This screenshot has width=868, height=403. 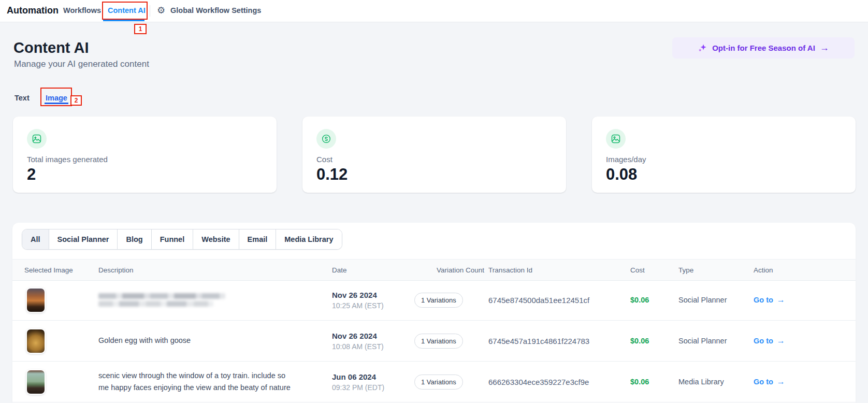 What do you see at coordinates (22, 98) in the screenshot?
I see `tab-text: Text` at bounding box center [22, 98].